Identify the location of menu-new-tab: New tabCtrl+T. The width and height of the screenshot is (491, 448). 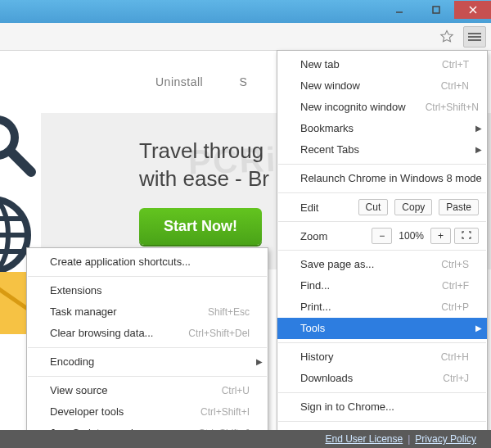
(382, 65).